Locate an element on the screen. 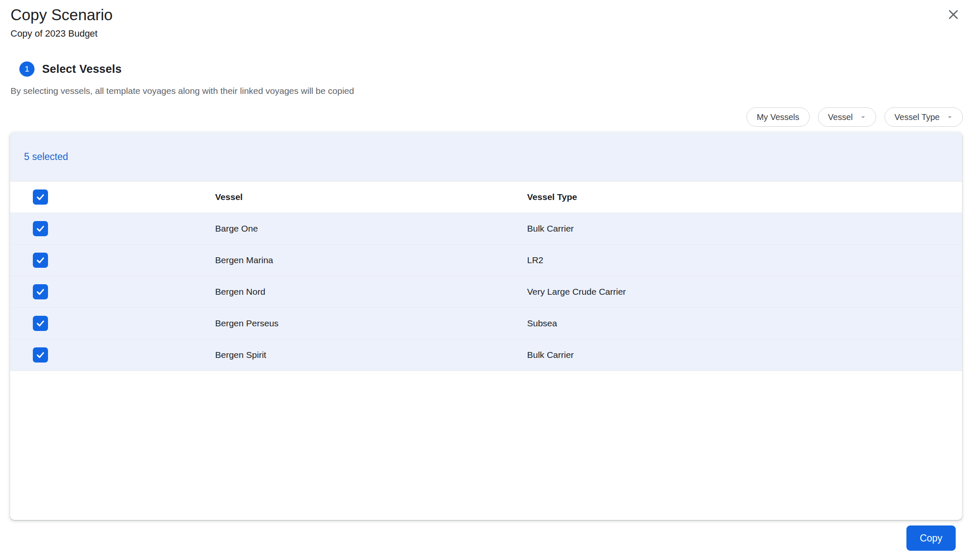 The image size is (970, 560). step-number-badge: 1 is located at coordinates (27, 69).